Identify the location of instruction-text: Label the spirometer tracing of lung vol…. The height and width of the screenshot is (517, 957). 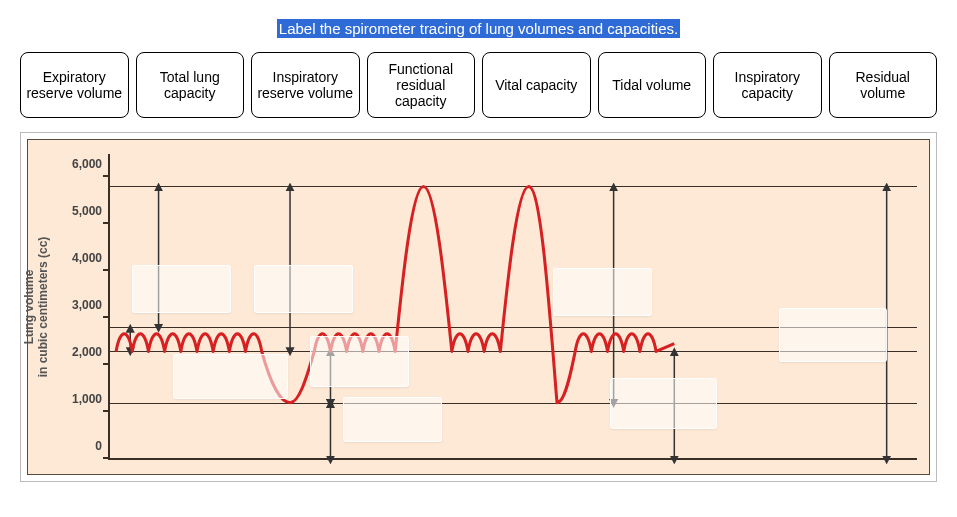
(478, 29).